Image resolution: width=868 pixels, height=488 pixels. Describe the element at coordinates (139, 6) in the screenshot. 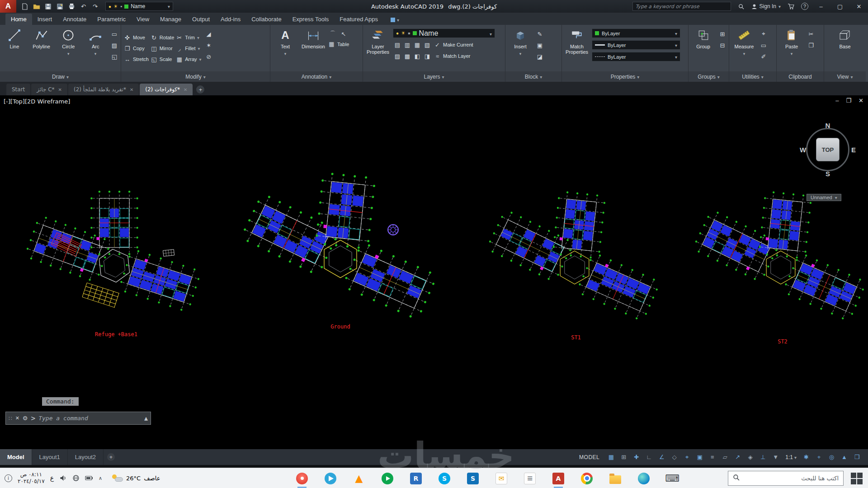

I see `workspace-dropdown: ● ☀ Name` at that location.